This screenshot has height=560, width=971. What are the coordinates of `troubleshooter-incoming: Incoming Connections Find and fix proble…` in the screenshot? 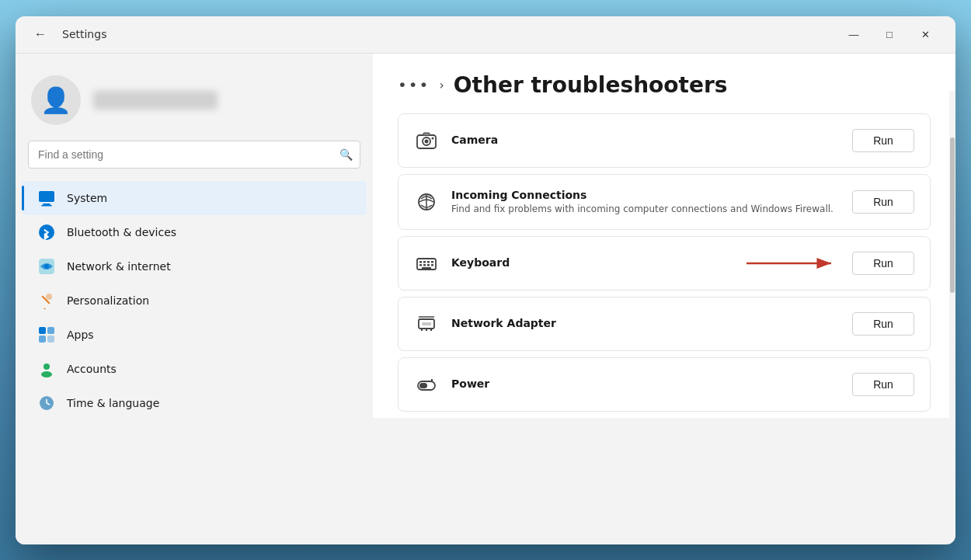 It's located at (664, 202).